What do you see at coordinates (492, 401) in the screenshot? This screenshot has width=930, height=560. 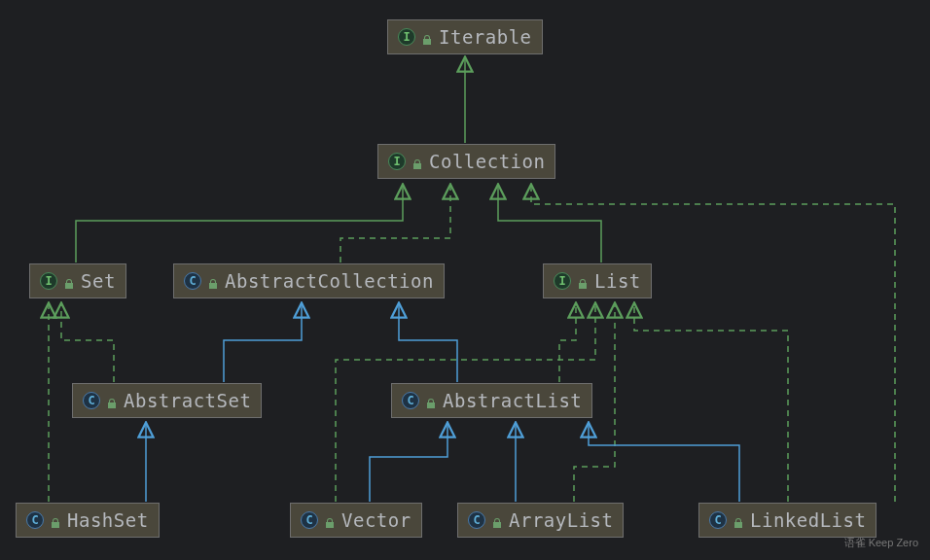 I see `node-abstract-list: C AbstractList` at bounding box center [492, 401].